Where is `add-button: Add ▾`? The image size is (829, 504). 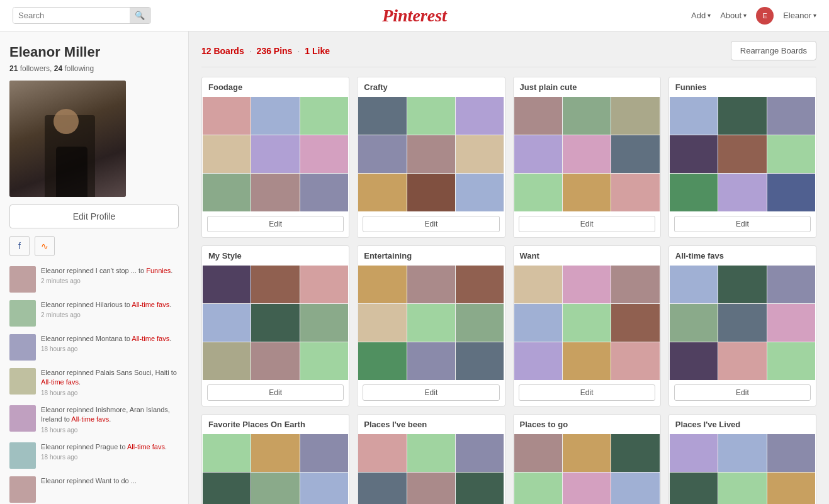
add-button: Add ▾ is located at coordinates (701, 15).